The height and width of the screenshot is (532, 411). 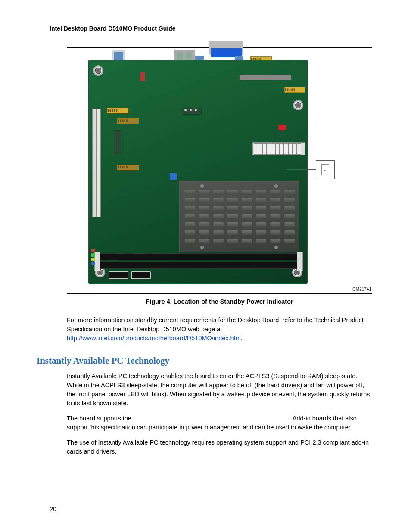 I want to click on product-spec-link: http://www.intel.com/products/motherboar…, so click(x=154, y=338).